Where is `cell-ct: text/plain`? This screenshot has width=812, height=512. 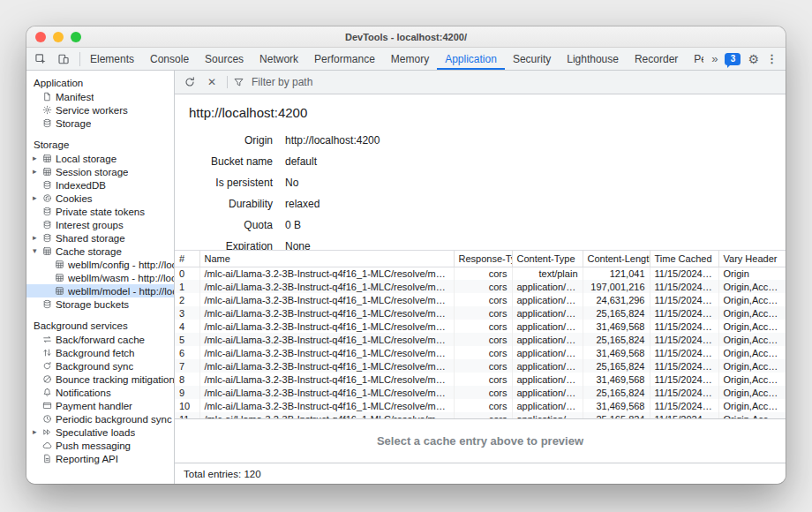
cell-ct: text/plain is located at coordinates (547, 274).